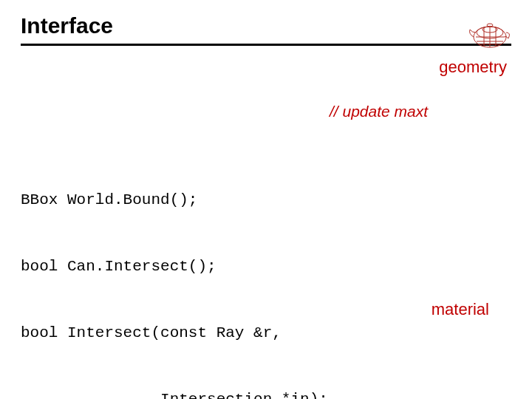 Image resolution: width=532 pixels, height=399 pixels. Describe the element at coordinates (266, 200) in the screenshot. I see `code-line: BBox World.Bound();` at that location.